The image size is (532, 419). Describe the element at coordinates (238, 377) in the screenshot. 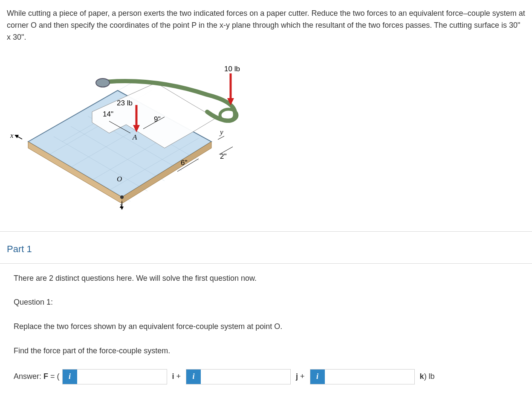

I see `input-group-j: i` at that location.